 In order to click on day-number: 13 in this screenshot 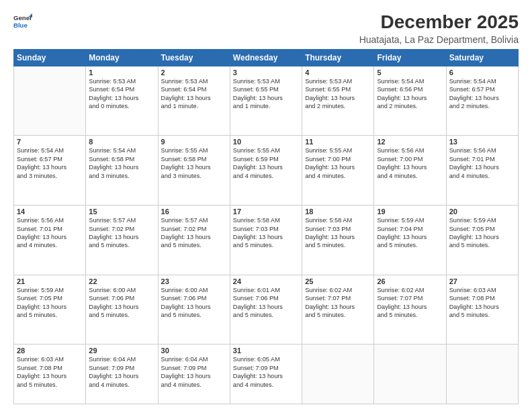, I will do `click(482, 142)`.